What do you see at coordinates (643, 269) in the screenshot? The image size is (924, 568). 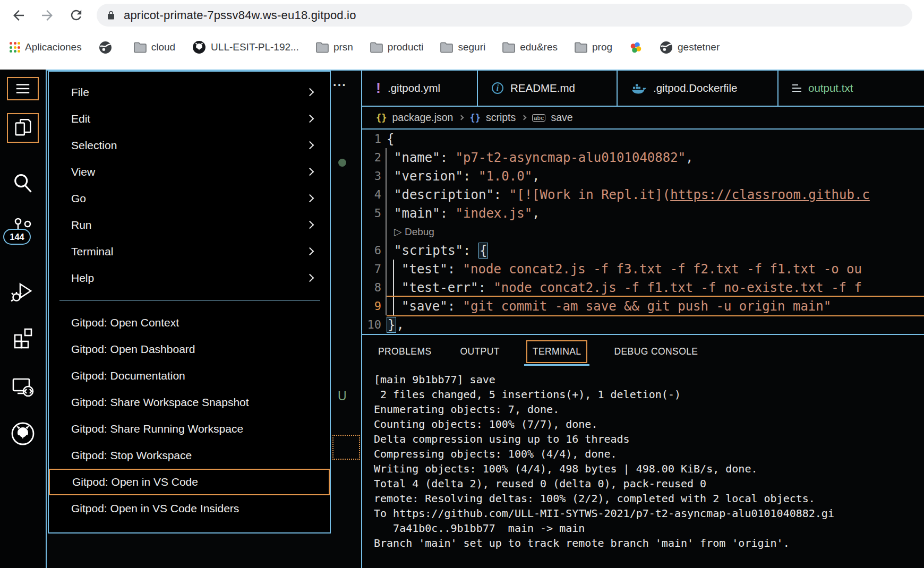 I see `code-line: 7 "test": "node concat2.js -f f3.txt -f …` at bounding box center [643, 269].